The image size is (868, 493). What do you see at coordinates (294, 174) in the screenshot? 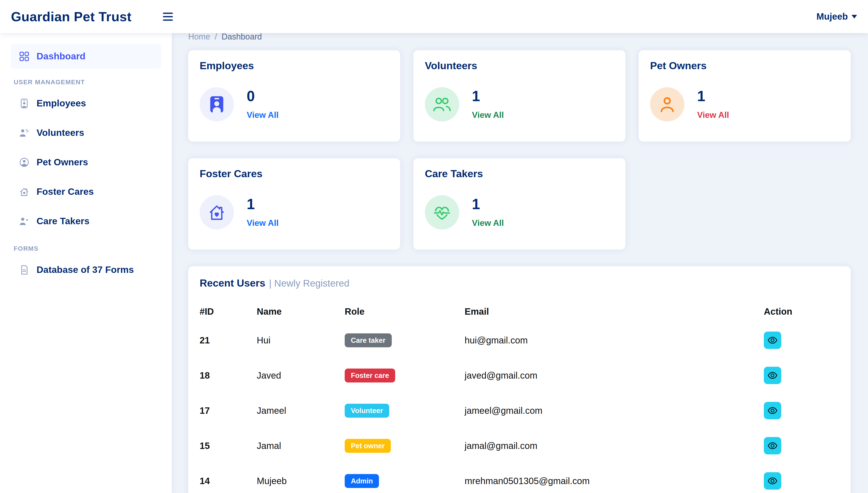
I see `stat-card-title: Foster Cares` at bounding box center [294, 174].